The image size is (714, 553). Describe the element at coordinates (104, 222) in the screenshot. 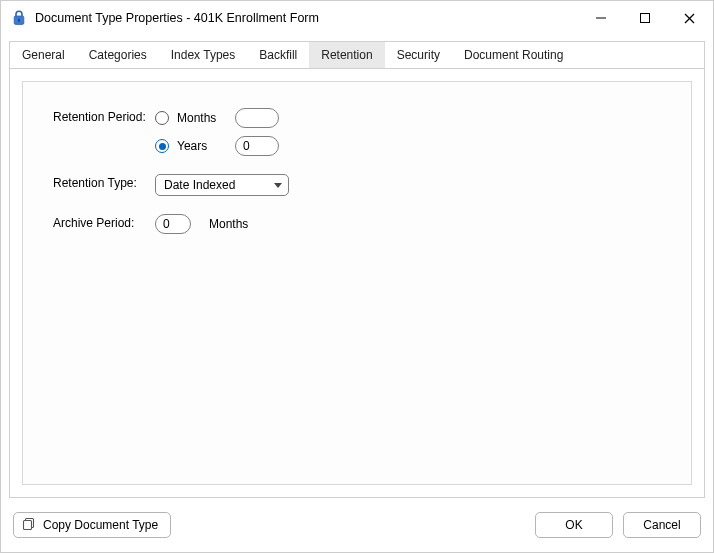

I see `archive-period-label: Archive Period:` at that location.